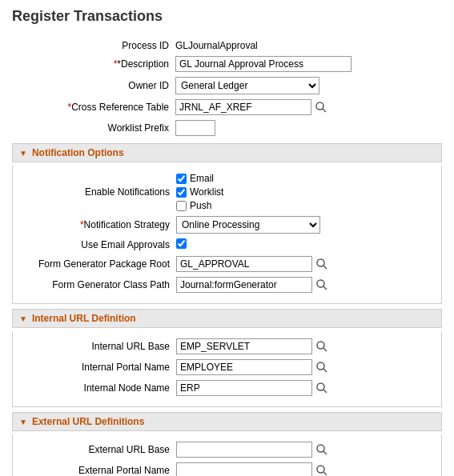 The image size is (454, 476). I want to click on internal-portal-search-button, so click(322, 367).